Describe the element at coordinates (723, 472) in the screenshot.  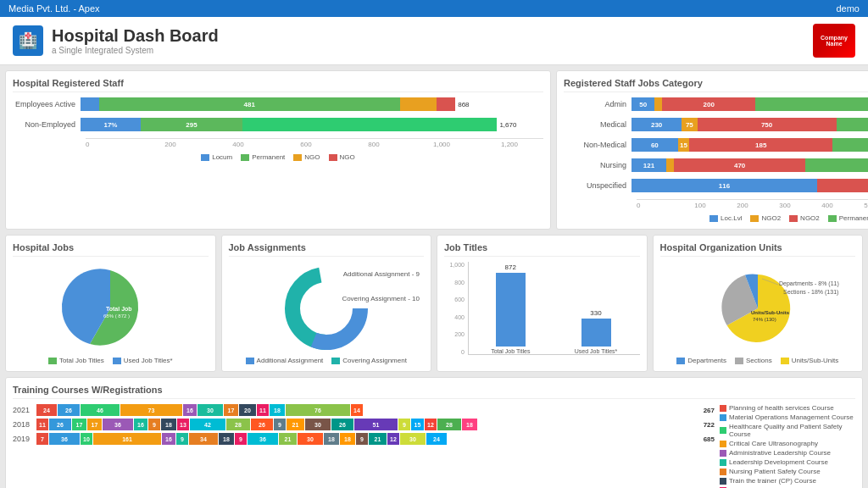
I see `t-legend-7-icon` at that location.